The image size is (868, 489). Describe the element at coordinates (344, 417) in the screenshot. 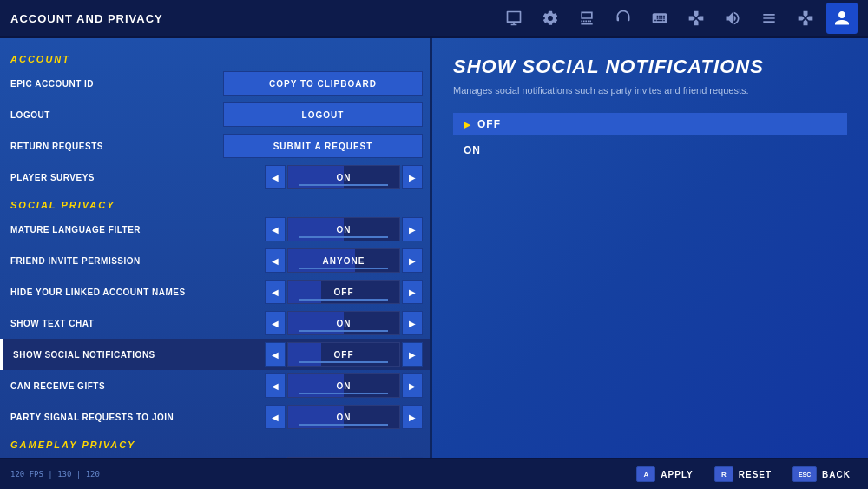

I see `party-signal-value: ON` at that location.